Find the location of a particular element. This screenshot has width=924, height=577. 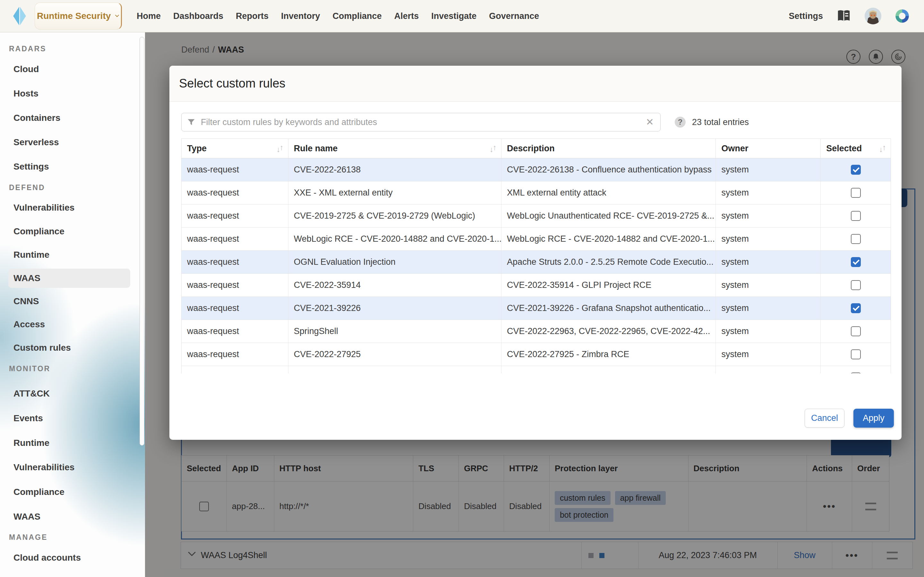

clear-filter-icon: ✕ is located at coordinates (650, 122).